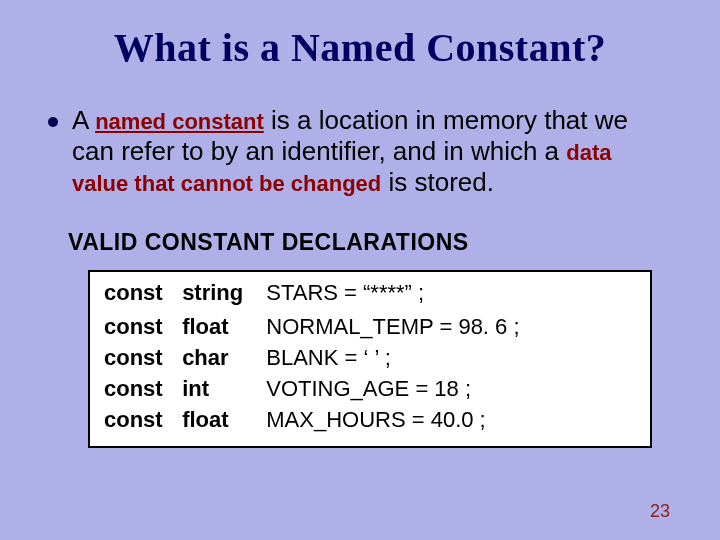 The height and width of the screenshot is (540, 720). I want to click on declaration-rest: BLANK = ‘ ’ ;, so click(328, 358).